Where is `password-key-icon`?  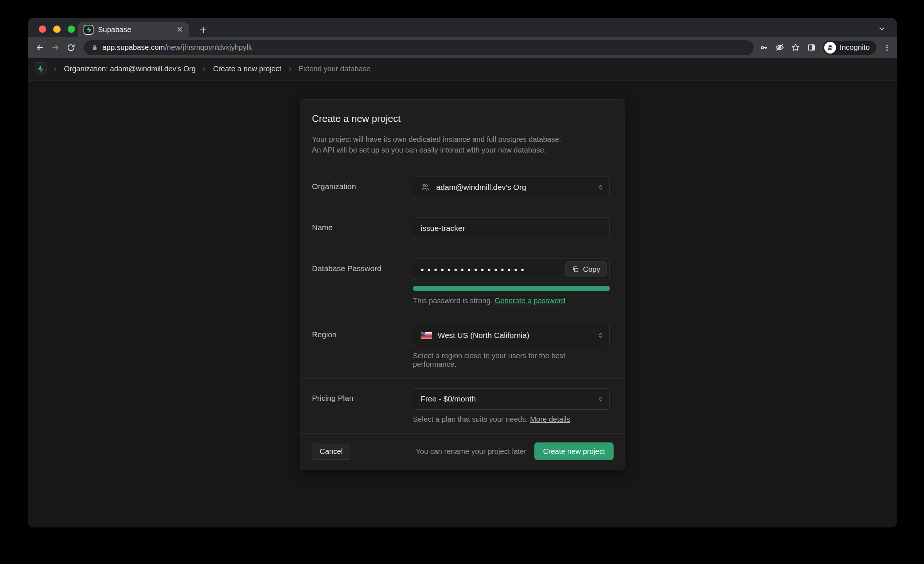 password-key-icon is located at coordinates (764, 48).